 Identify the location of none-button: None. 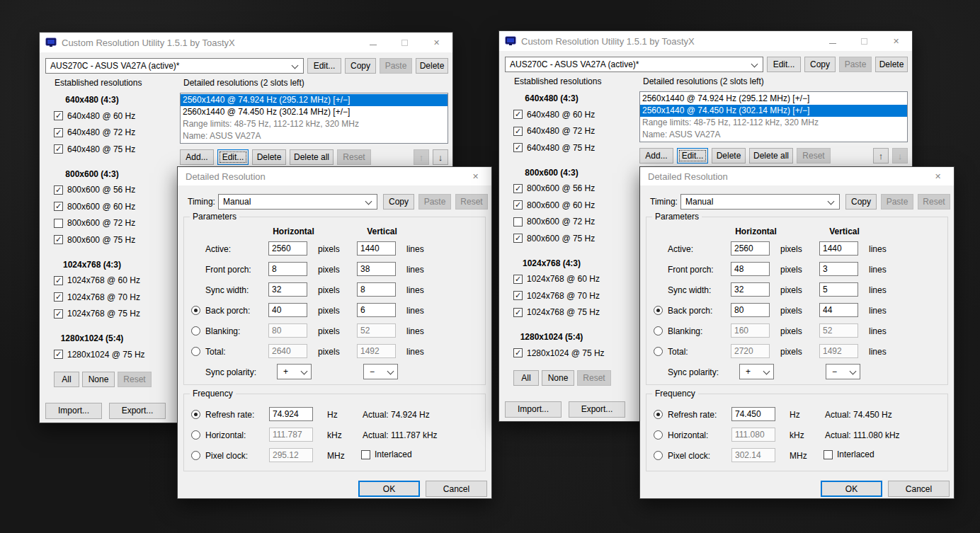
(558, 378).